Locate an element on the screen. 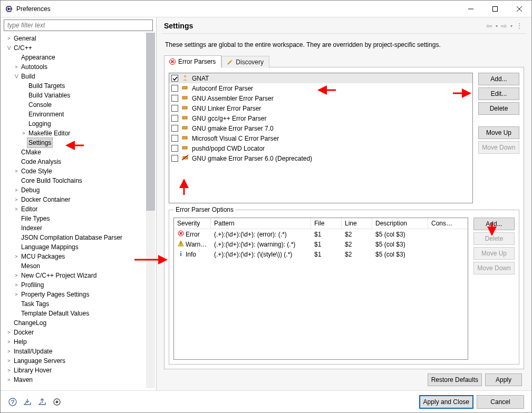  col-line: Line is located at coordinates (357, 223).